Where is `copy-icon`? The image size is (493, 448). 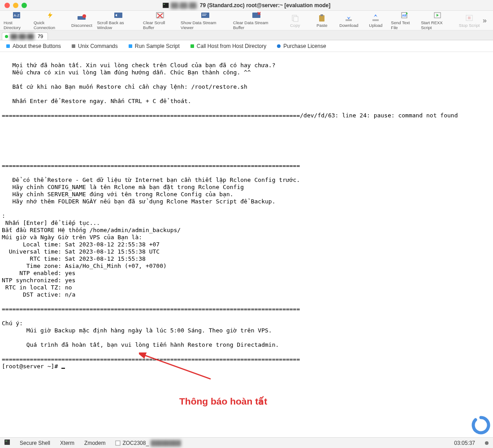
copy-icon is located at coordinates (295, 18).